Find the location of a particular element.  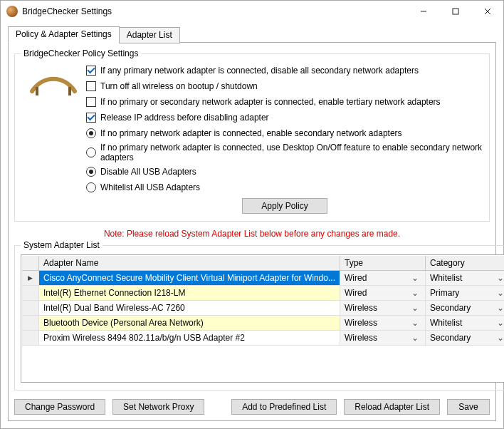

grid-header-type: Type is located at coordinates (383, 264).